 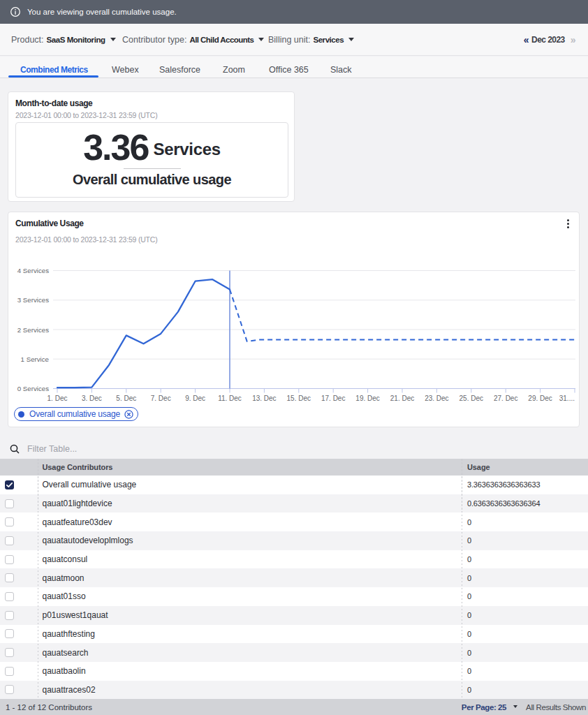 What do you see at coordinates (92, 398) in the screenshot?
I see `svg-text: 3. Dec` at bounding box center [92, 398].